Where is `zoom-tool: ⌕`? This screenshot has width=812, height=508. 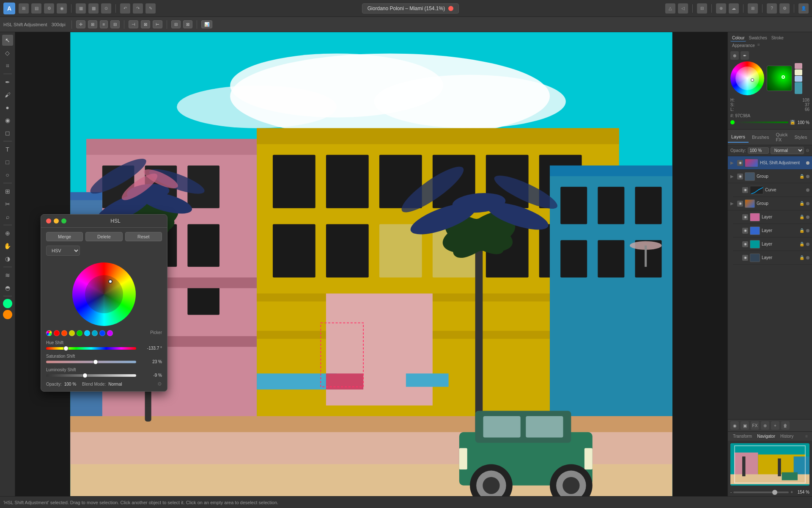 zoom-tool: ⌕ is located at coordinates (8, 217).